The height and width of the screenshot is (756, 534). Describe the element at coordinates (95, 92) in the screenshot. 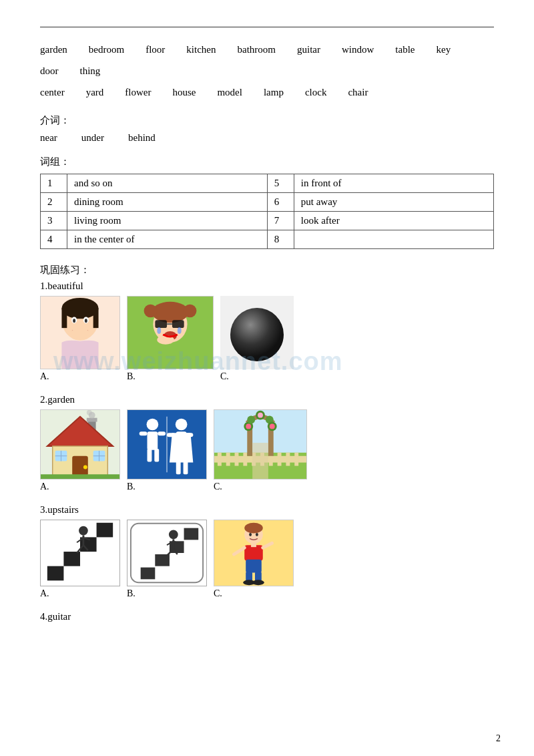

I see `word-yard: yard` at that location.